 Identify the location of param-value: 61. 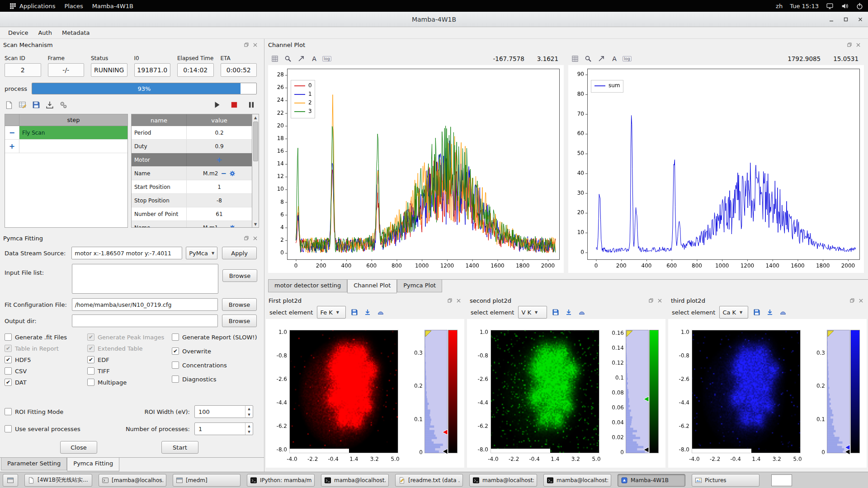
(219, 214).